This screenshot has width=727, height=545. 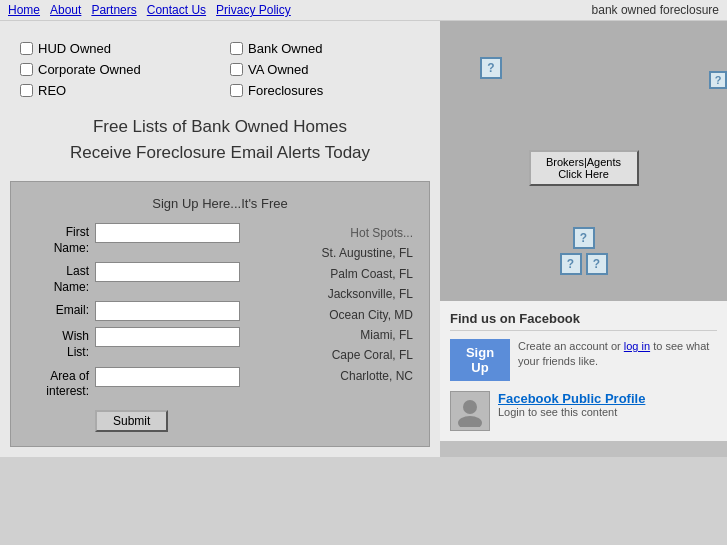 I want to click on checkbox-grid: HUD Owned Bank Owned Corporate Owned VA …, so click(x=225, y=70).